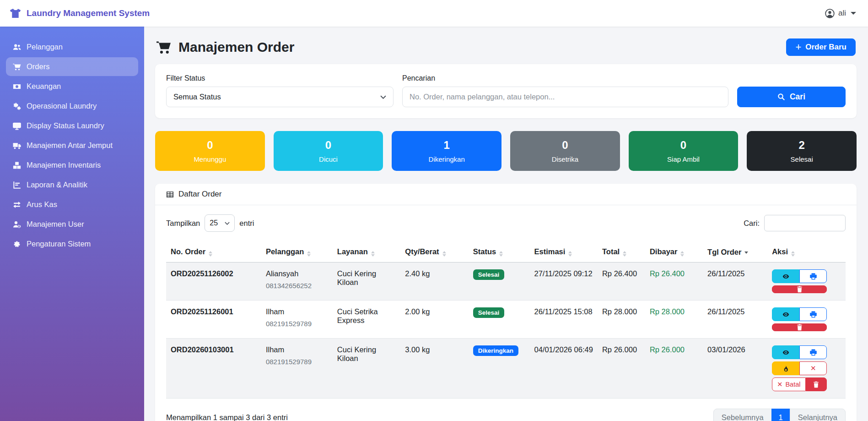 This screenshot has width=868, height=421. I want to click on total-cell: Rp 26.000, so click(621, 368).